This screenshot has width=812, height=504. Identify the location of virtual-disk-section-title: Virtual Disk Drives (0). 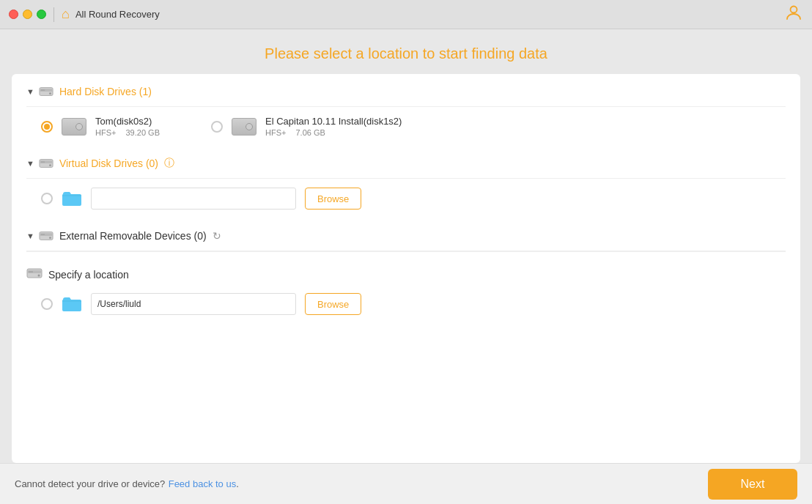
(108, 163).